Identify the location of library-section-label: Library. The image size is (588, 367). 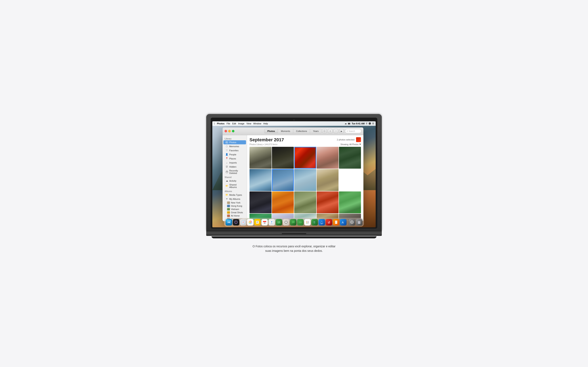
(235, 138).